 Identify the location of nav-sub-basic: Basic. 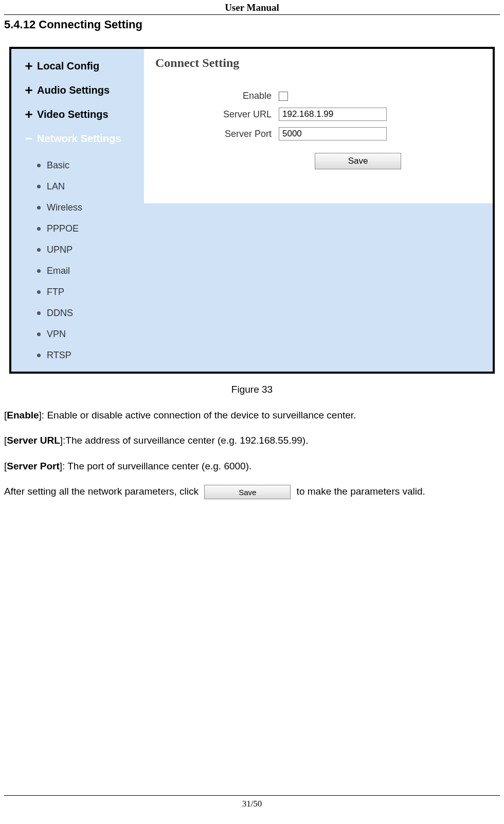
(88, 166).